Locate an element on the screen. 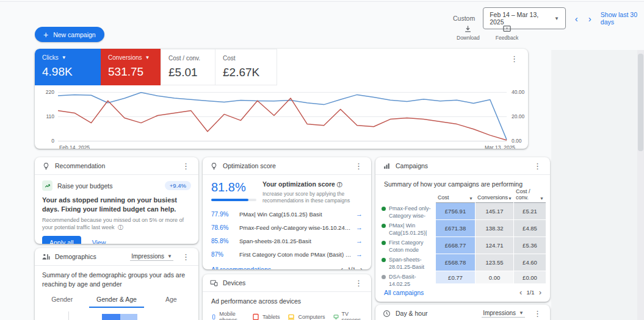  table-row: Pmax-Feed only-Category wise-16.10.2.. £… is located at coordinates (463, 212).